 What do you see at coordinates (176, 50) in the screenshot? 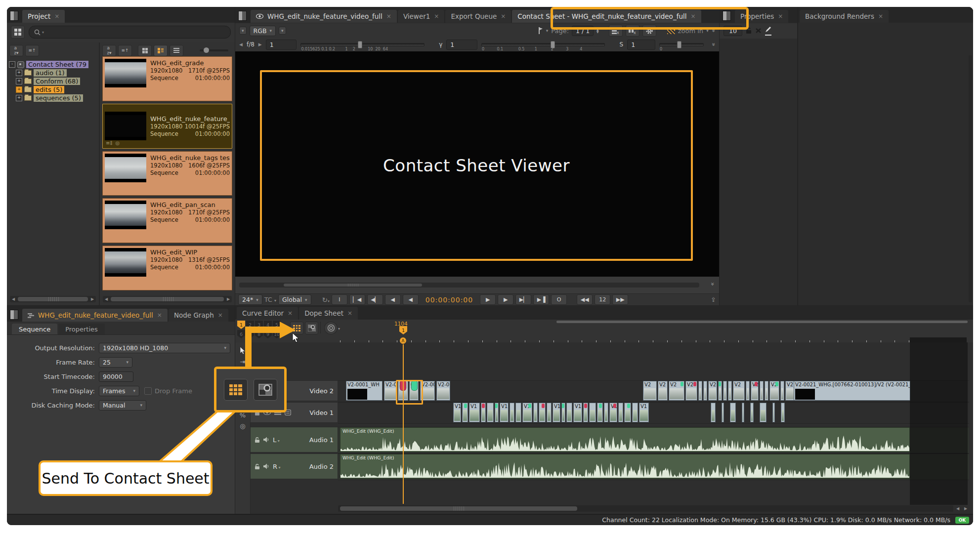
I see `list-view-button` at bounding box center [176, 50].